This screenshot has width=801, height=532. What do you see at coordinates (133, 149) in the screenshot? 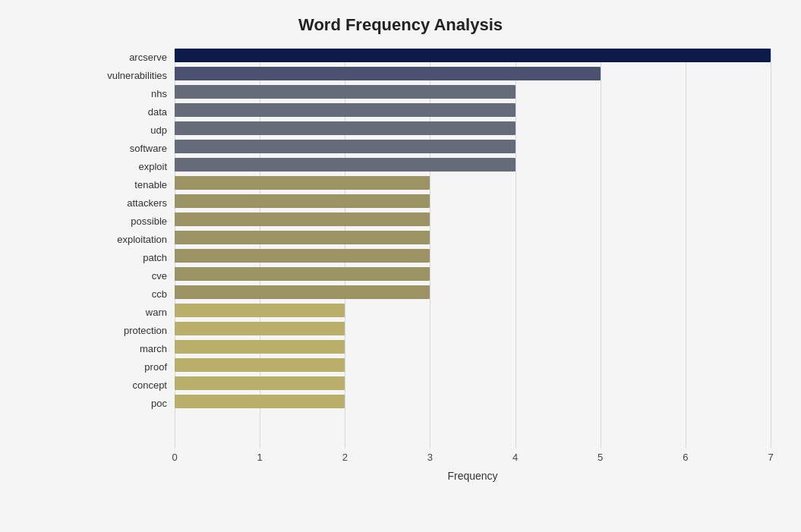
I see `bar-label: software` at bounding box center [133, 149].